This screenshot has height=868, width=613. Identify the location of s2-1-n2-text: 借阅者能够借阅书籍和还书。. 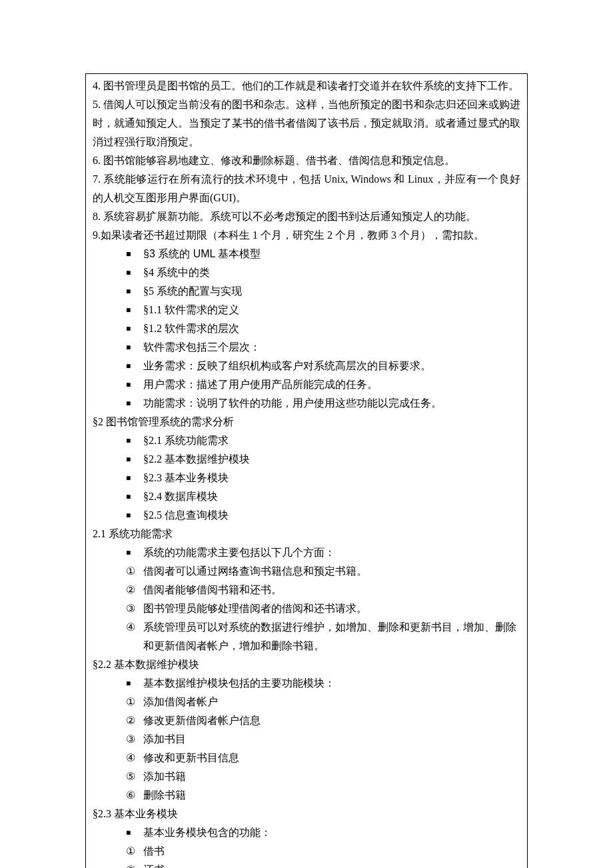
(213, 589).